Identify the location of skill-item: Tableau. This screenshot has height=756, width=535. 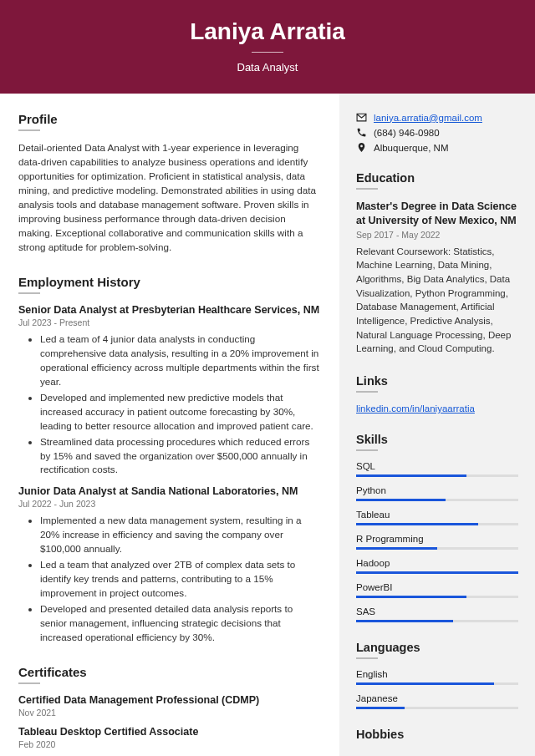
(437, 518).